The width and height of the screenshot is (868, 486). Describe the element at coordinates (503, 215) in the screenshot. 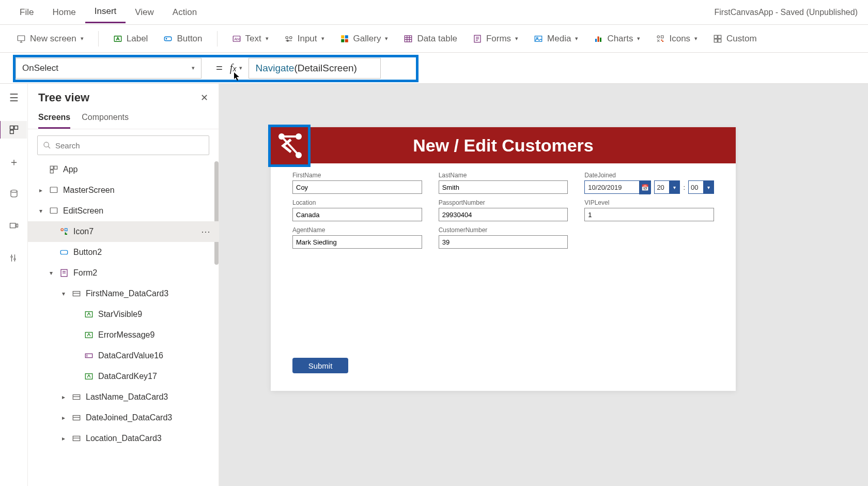

I see `input-passport` at that location.